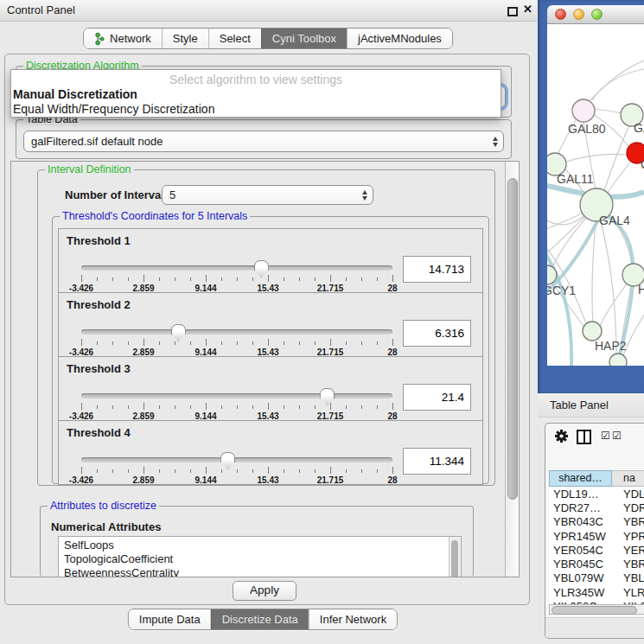 The height and width of the screenshot is (644, 644). What do you see at coordinates (595, 610) in the screenshot?
I see `horizontal-scrollbar-thumb` at bounding box center [595, 610].